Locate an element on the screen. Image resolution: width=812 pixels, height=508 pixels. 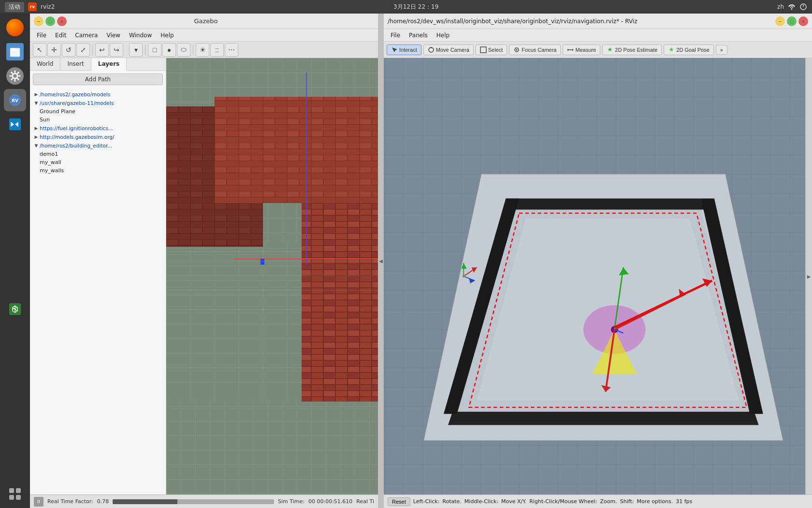
rviz-titlebar: /home/ros2/dev_ws/install/originbot_viz/… is located at coordinates (598, 21).